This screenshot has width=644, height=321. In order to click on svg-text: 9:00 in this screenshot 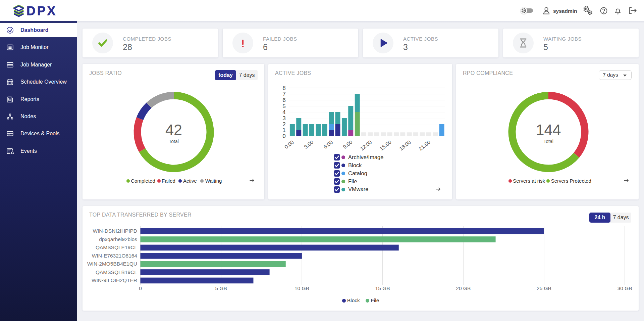, I will do `click(347, 144)`.